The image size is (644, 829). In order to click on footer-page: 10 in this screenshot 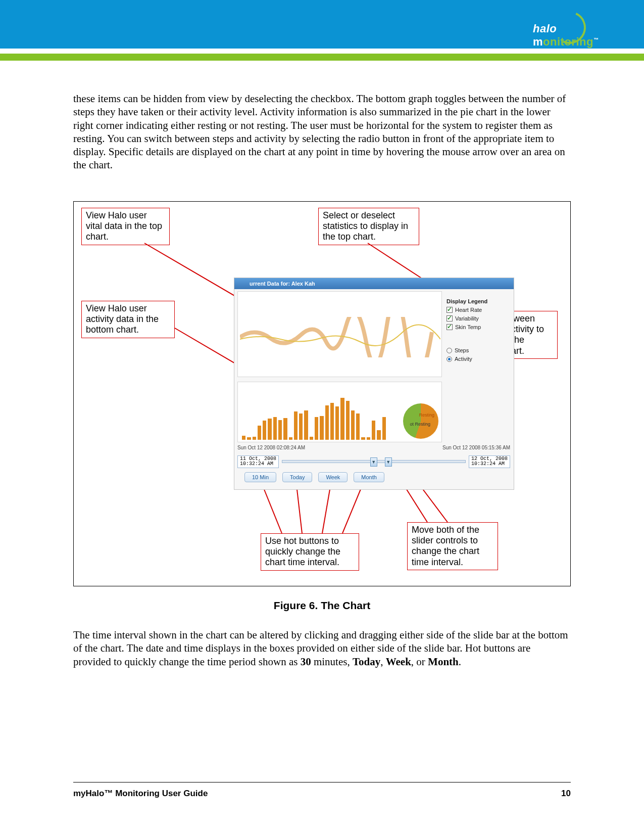, I will do `click(566, 794)`.